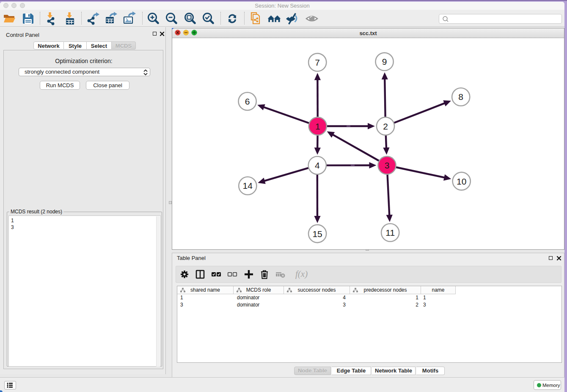  I want to click on svg-text: 14, so click(248, 185).